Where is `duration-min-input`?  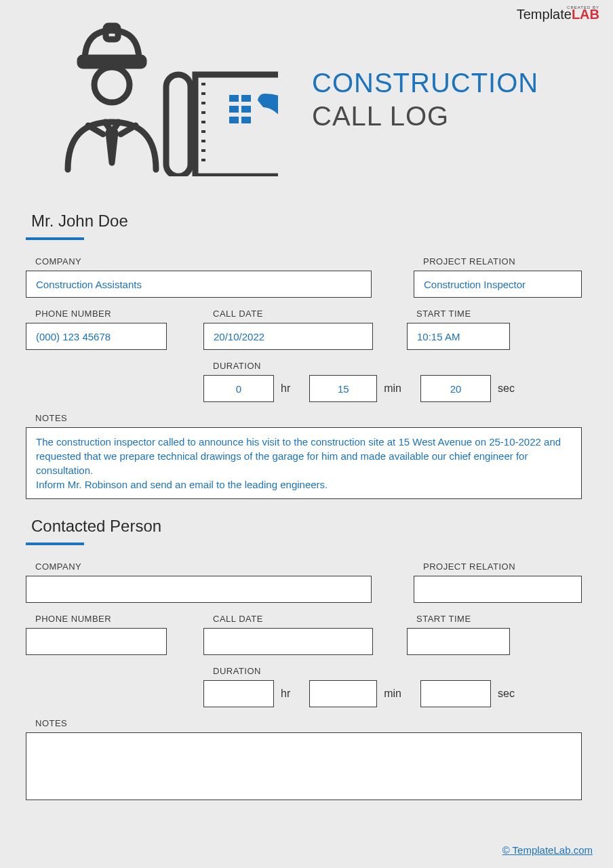
duration-min-input is located at coordinates (343, 694).